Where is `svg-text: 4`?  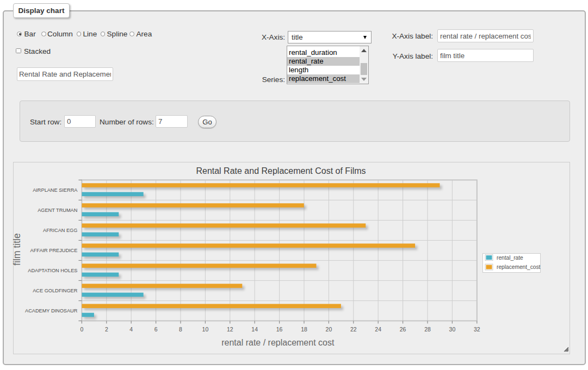
svg-text: 4 is located at coordinates (131, 329).